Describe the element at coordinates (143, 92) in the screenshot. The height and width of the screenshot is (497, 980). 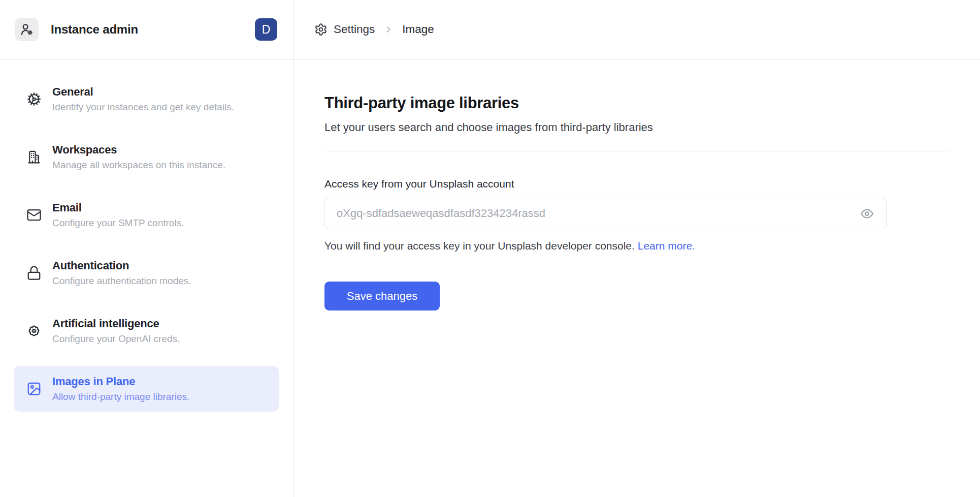
I see `sidebar-item-label: General` at that location.